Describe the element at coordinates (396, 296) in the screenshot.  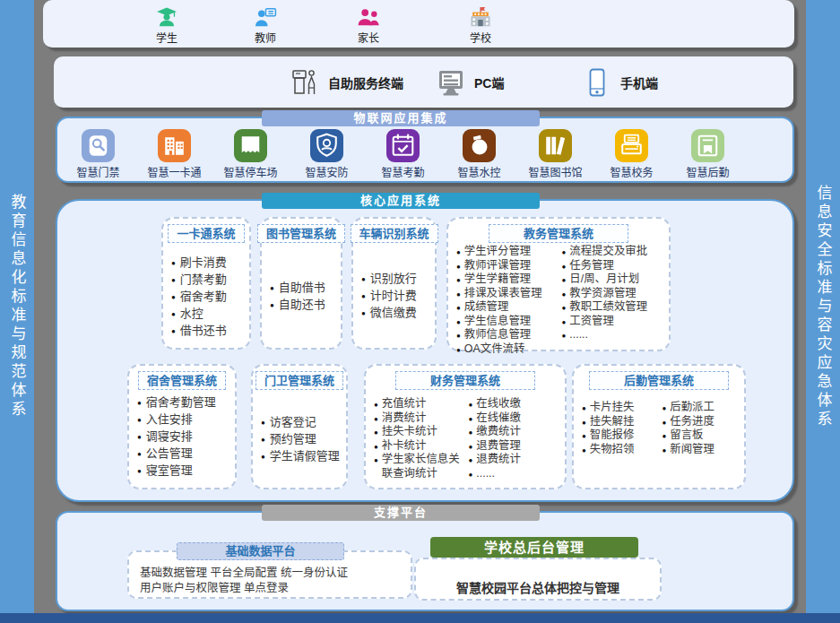
I see `list-item: ●计时计费` at that location.